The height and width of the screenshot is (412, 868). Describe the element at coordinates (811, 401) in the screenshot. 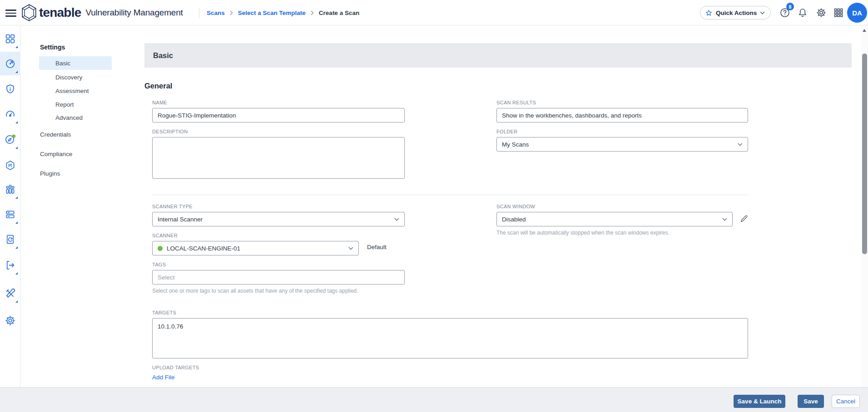

I see `save-button: Save` at that location.